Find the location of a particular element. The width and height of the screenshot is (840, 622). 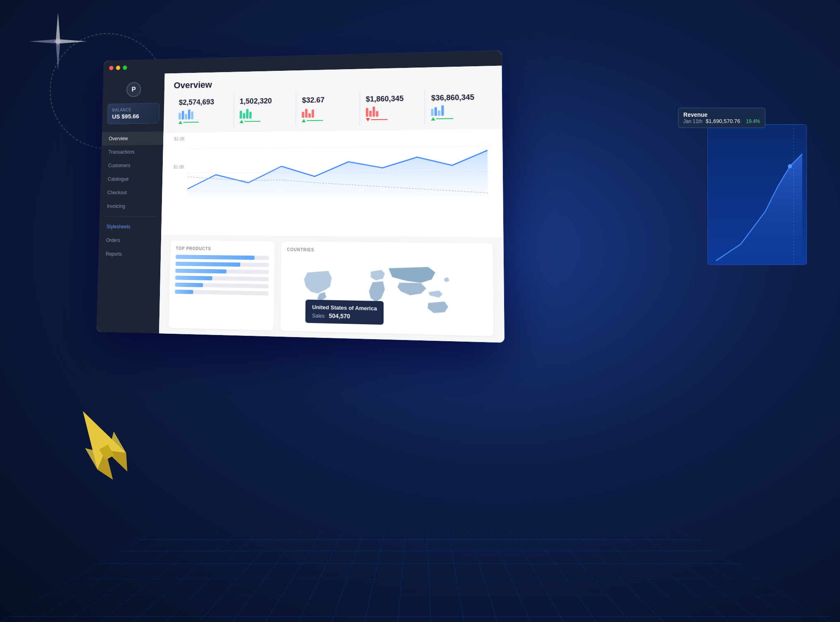

sidebar-item-transactions: Transactions is located at coordinates (133, 152).